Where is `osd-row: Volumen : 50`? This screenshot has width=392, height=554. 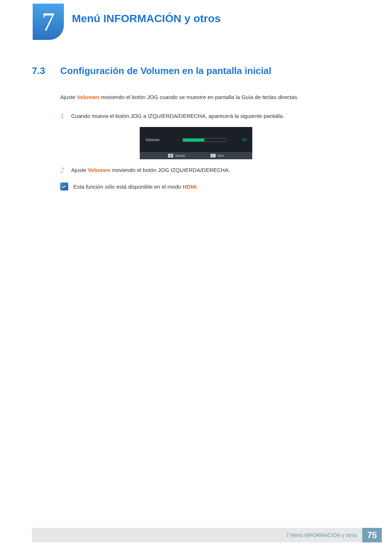 osd-row: Volumen : 50 is located at coordinates (196, 140).